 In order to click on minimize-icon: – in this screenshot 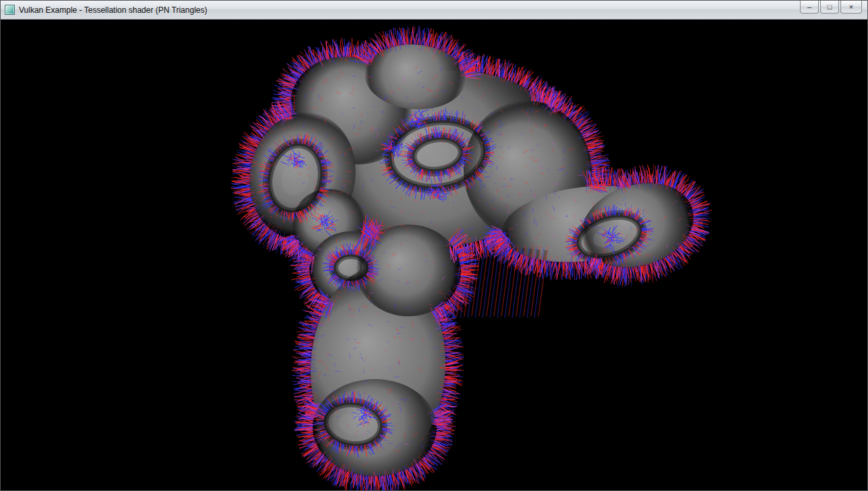, I will do `click(809, 7)`.